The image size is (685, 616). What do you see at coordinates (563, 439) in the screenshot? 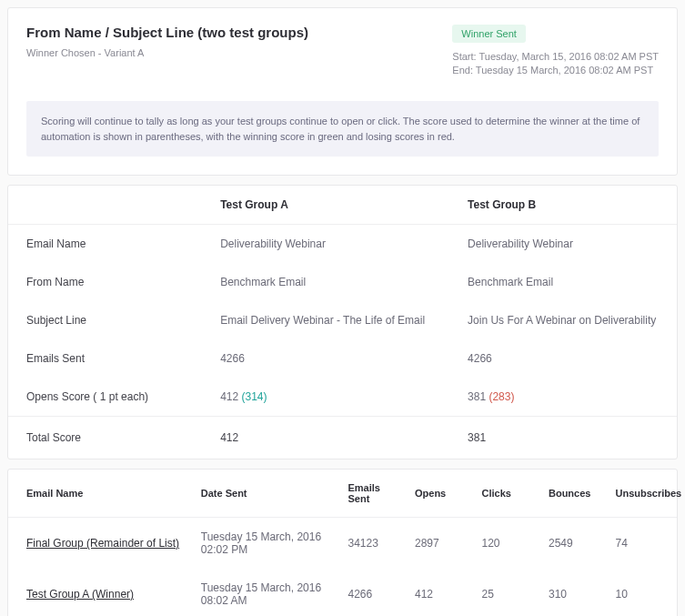
I see `cell-b: 381` at bounding box center [563, 439].